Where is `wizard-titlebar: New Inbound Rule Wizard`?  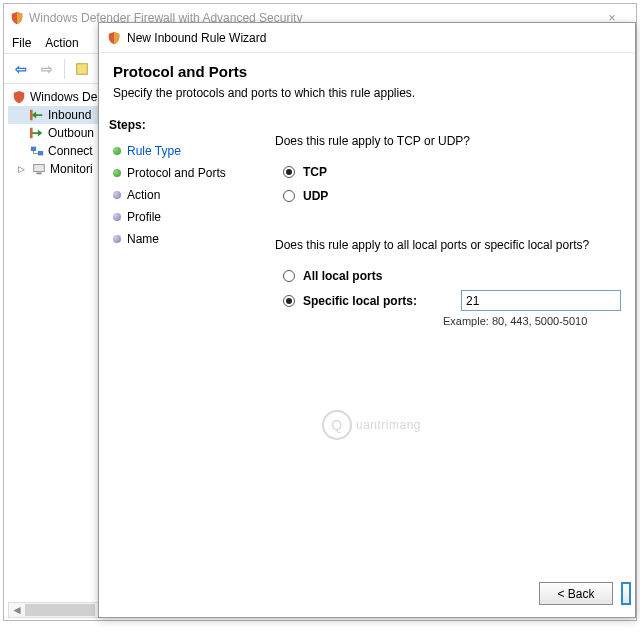 wizard-titlebar: New Inbound Rule Wizard is located at coordinates (367, 38).